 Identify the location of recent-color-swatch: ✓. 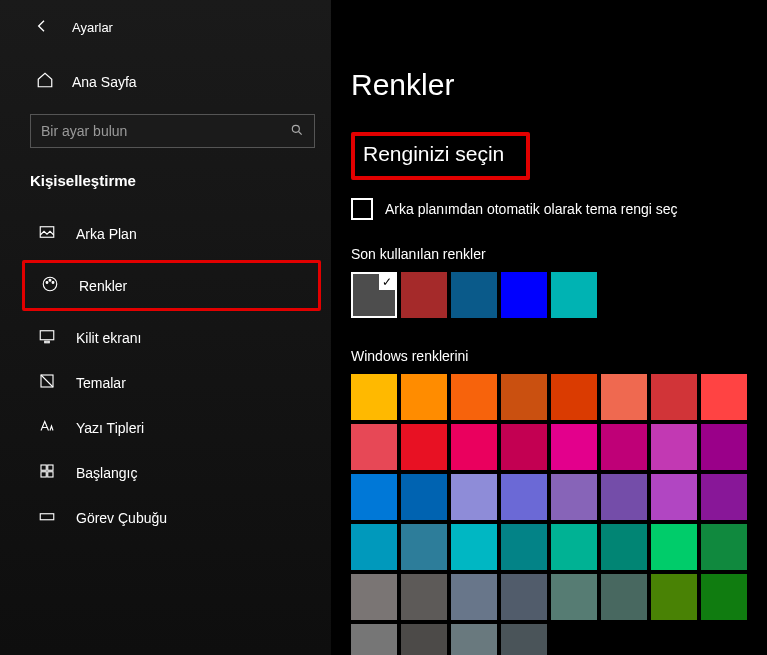
(374, 295).